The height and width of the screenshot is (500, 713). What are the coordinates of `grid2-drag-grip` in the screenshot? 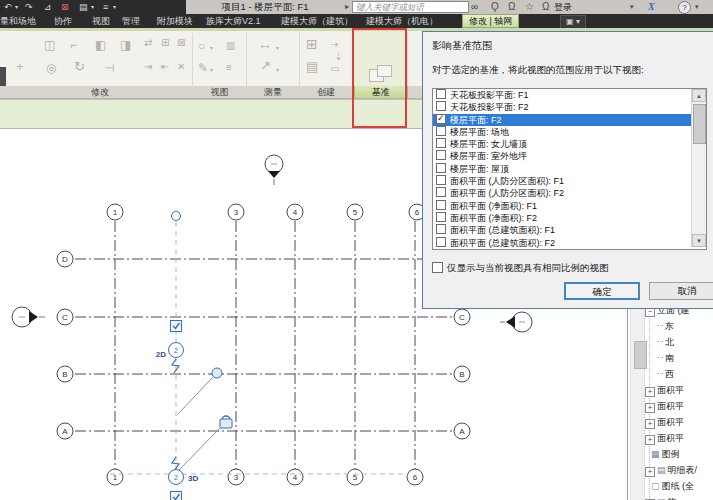 It's located at (217, 373).